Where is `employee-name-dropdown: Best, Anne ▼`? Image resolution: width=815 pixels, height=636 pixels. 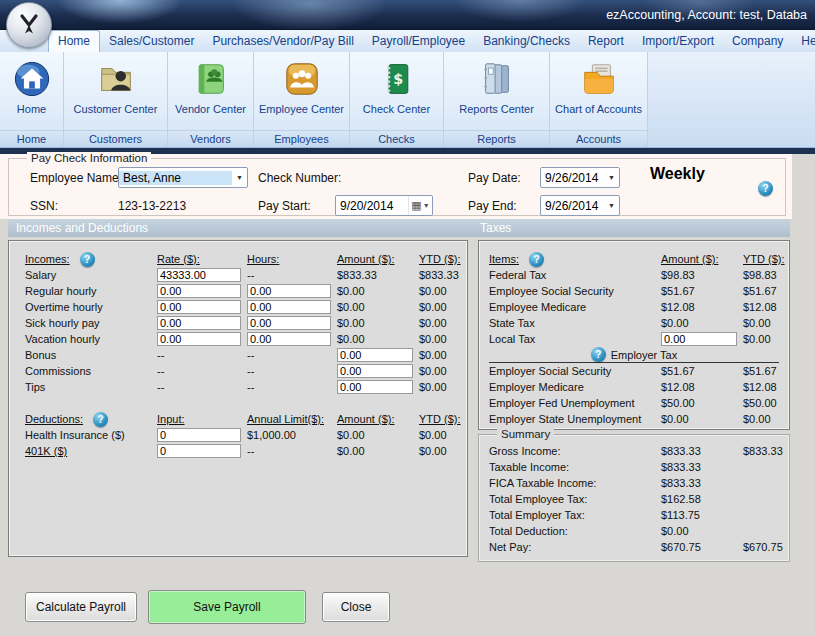 employee-name-dropdown: Best, Anne ▼ is located at coordinates (183, 178).